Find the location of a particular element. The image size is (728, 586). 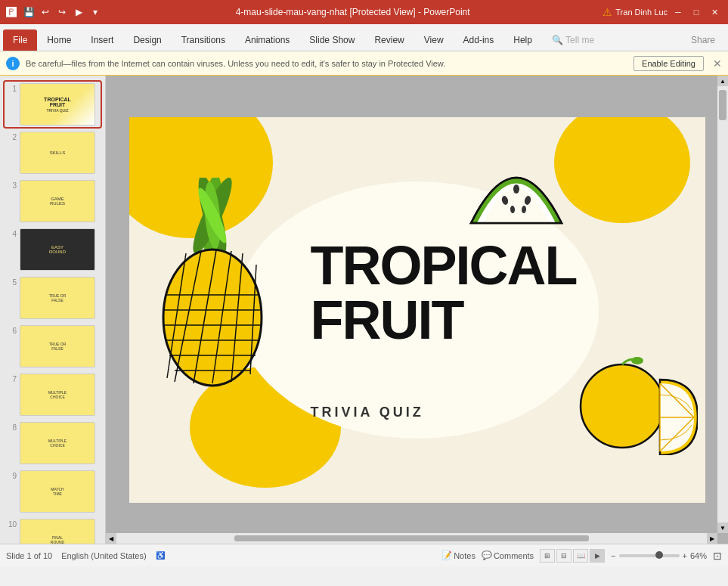

vertical-scrollbar: ▲ ▼ is located at coordinates (723, 304).